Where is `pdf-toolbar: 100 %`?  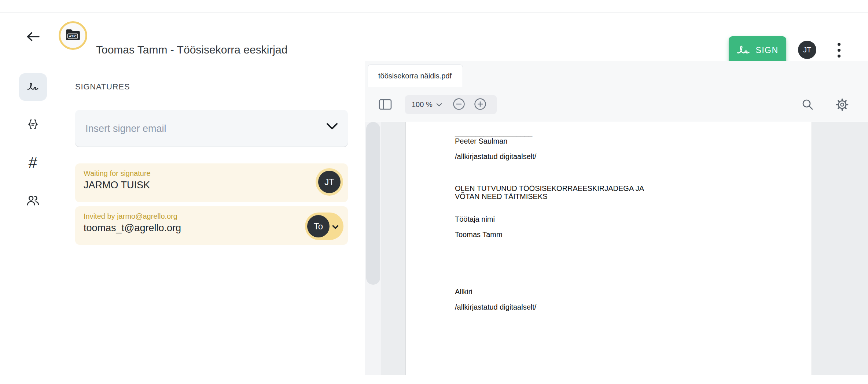 pdf-toolbar: 100 % is located at coordinates (617, 105).